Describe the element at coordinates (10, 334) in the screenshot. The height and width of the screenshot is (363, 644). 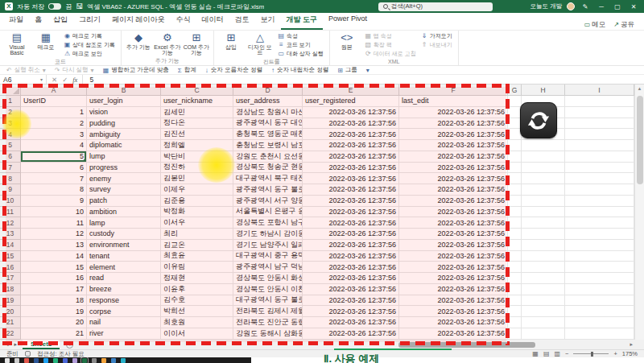
I see `row-header-22: 22` at that location.